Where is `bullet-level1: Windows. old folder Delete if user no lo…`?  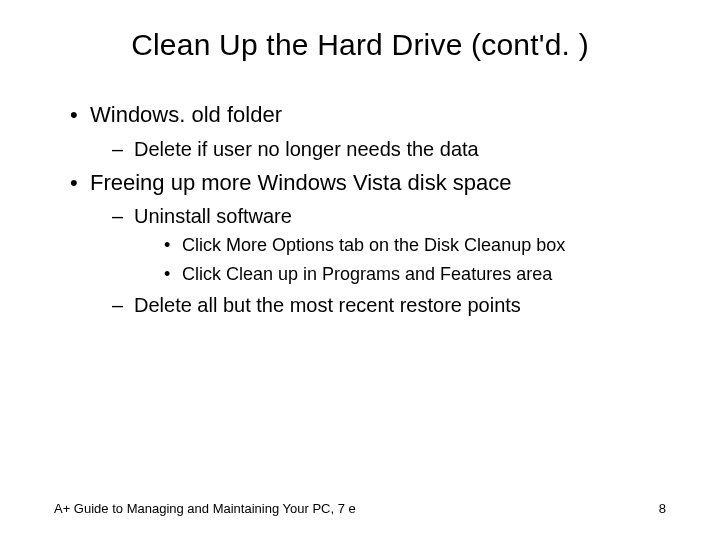
bullet-level1: Windows. old folder Delete if user no lo… is located at coordinates (368, 131).